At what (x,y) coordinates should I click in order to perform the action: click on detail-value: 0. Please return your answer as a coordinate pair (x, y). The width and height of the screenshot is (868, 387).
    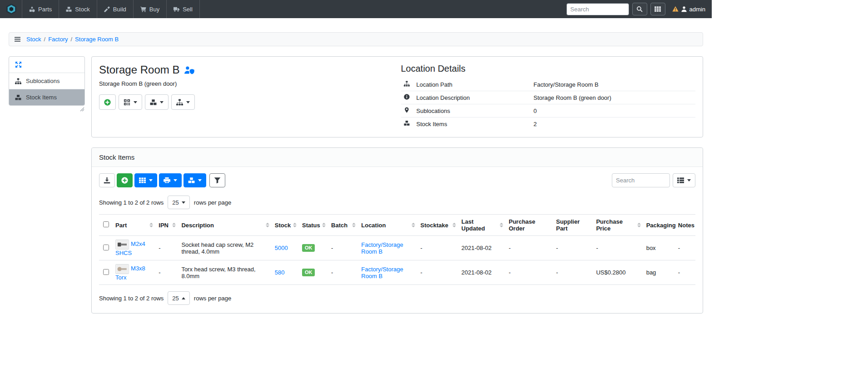
    Looking at the image, I should click on (613, 111).